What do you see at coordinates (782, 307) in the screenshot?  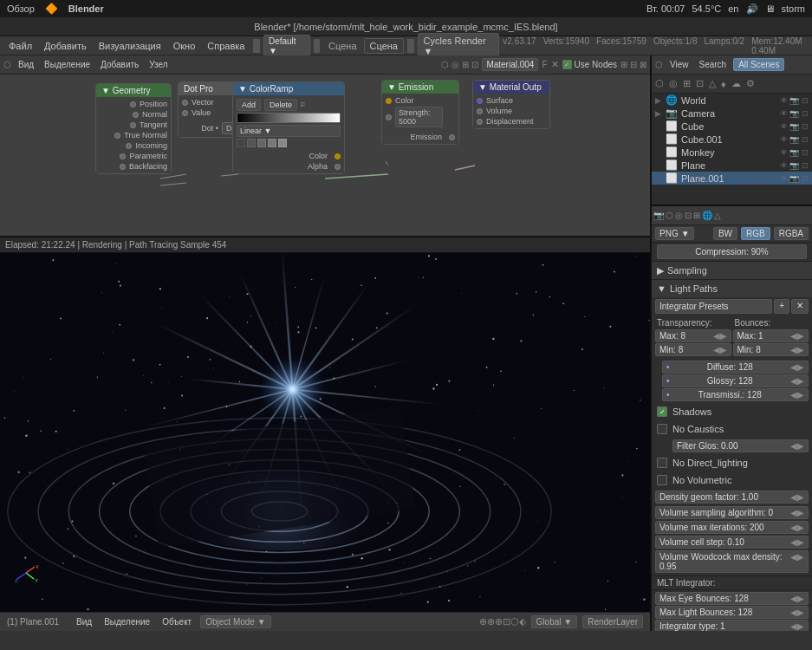 I see `integrator-preset-save: +` at bounding box center [782, 307].